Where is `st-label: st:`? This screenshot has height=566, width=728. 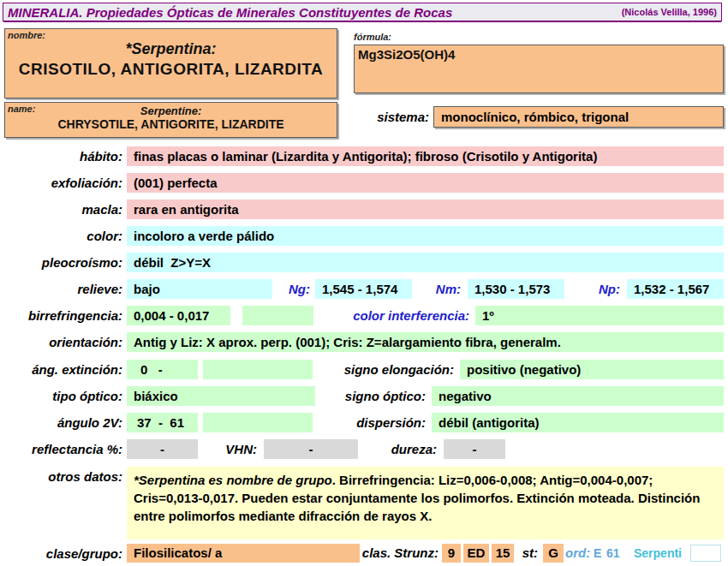
st-label: st: is located at coordinates (526, 553).